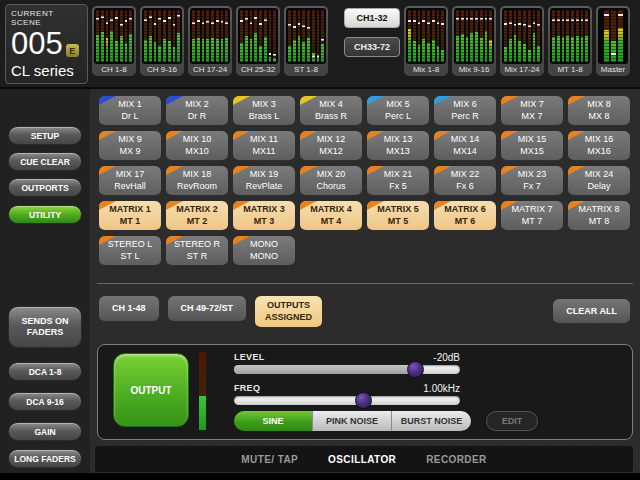  What do you see at coordinates (162, 41) in the screenshot?
I see `meter-block-ch-9-16: CH 9-16` at bounding box center [162, 41].